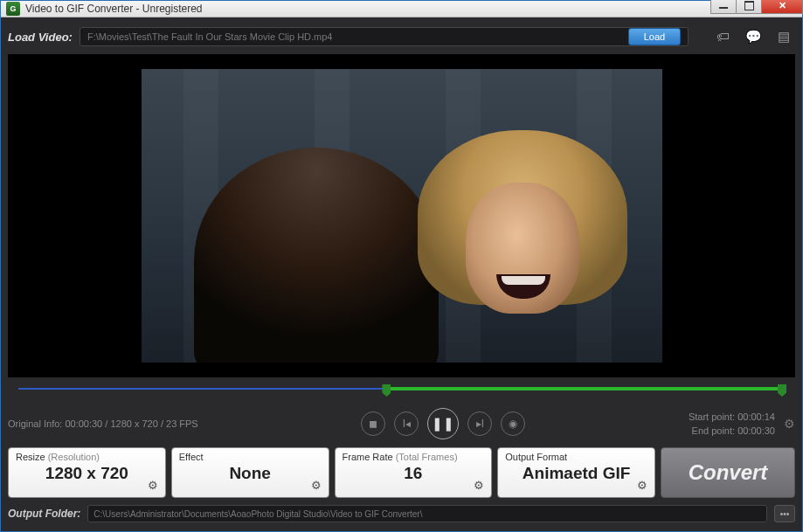  What do you see at coordinates (782, 390) in the screenshot?
I see `end-marker` at bounding box center [782, 390].